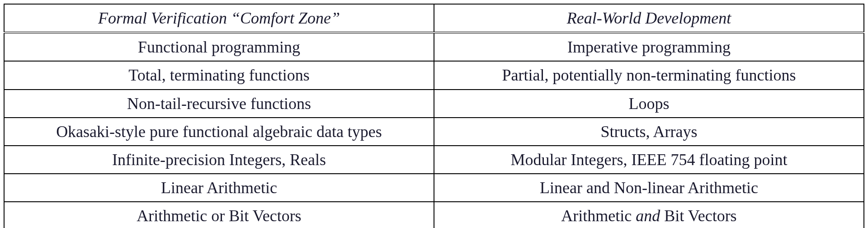  Describe the element at coordinates (434, 75) in the screenshot. I see `table-row: Total, terminating functions Partial, po…` at that location.